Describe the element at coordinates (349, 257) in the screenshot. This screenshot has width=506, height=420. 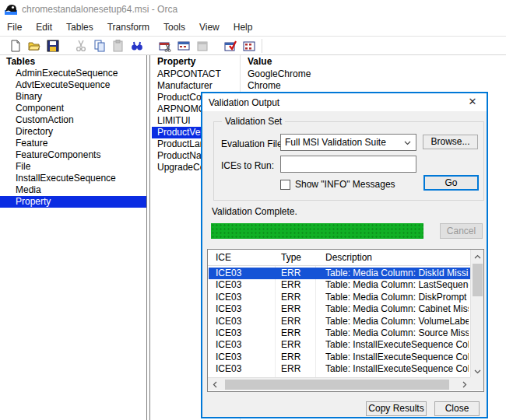
I see `column-header-description: Description` at that location.